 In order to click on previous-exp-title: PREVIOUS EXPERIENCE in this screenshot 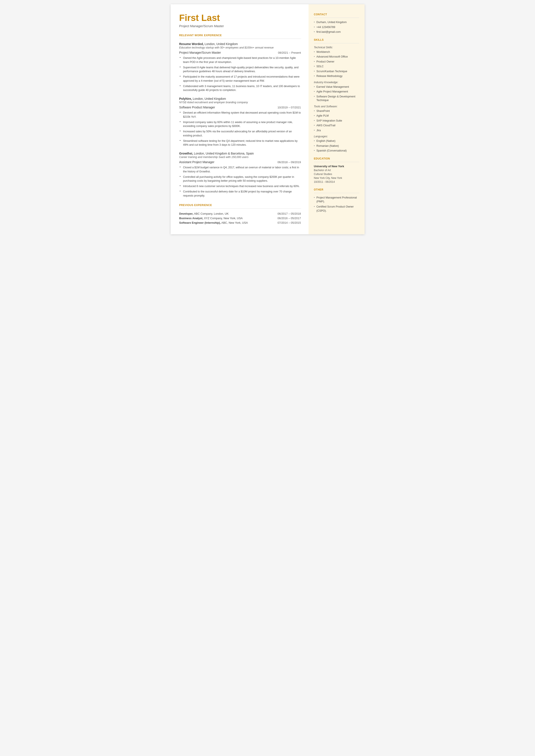, I will do `click(240, 205)`.